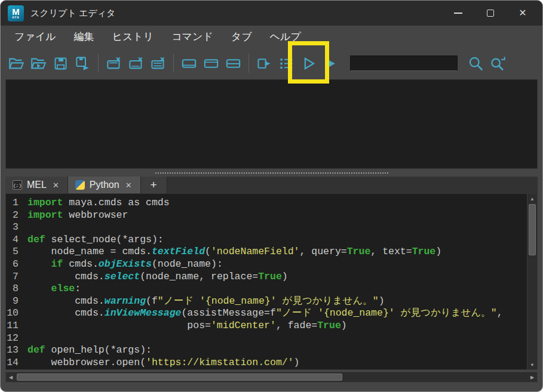  Describe the element at coordinates (61, 63) in the screenshot. I see `save-script-button` at that location.